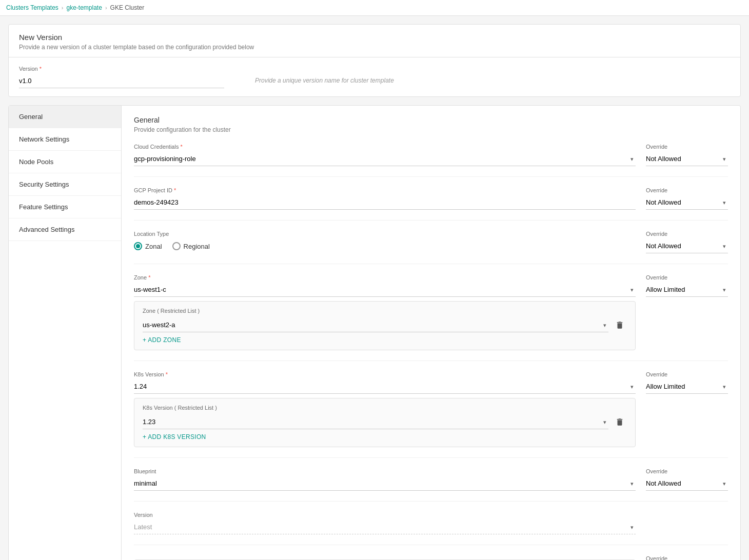  Describe the element at coordinates (374, 8) in the screenshot. I see `breadcrumb: Clusters Templates › gke-template › GKE …` at that location.